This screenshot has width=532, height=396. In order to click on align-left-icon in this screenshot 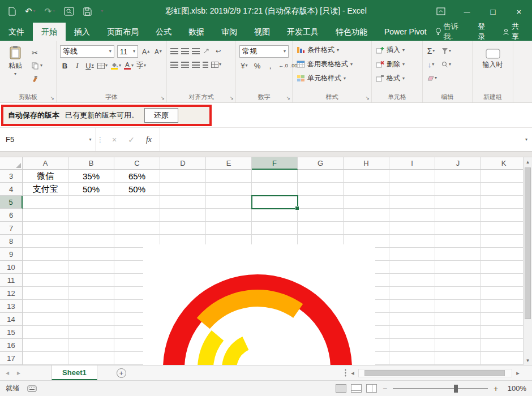, I will do `click(174, 64)`.